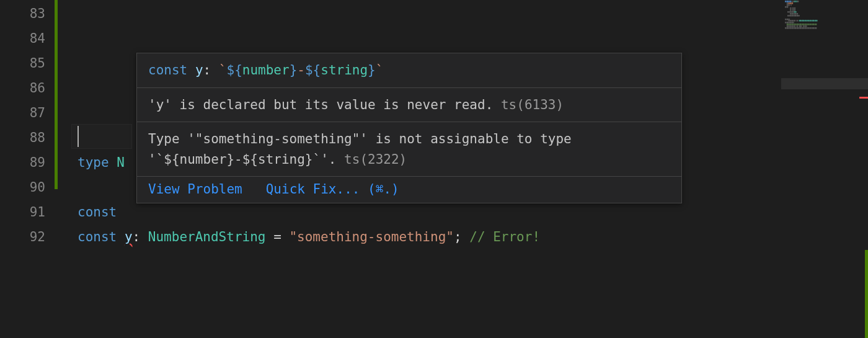  Describe the element at coordinates (360, 139) in the screenshot. I see `diagnostic-message-line1: Type '"something-something"' is not assi…` at that location.